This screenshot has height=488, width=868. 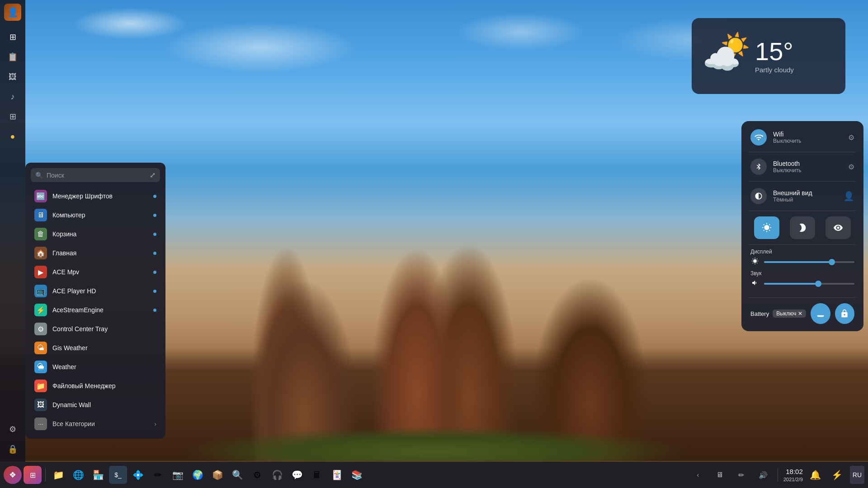 What do you see at coordinates (64, 234) in the screenshot?
I see `app-name-trash: Корзина` at bounding box center [64, 234].